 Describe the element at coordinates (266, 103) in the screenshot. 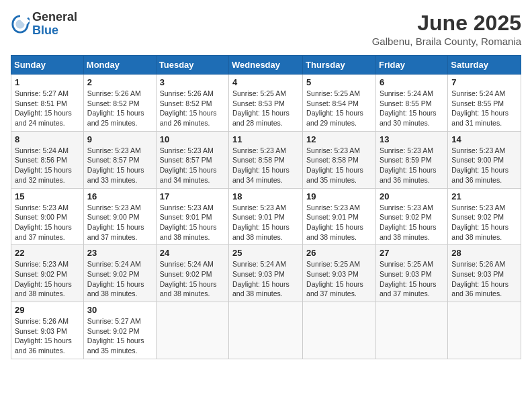

I see `table-cell: 4Sunrise: 5:25 AM Sunset: 8:53 PM Daylig…` at that location.